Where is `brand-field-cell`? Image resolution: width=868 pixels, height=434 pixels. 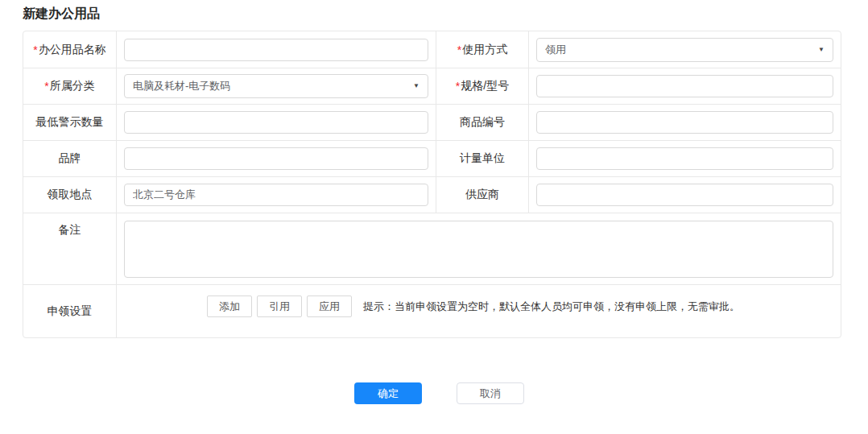
brand-field-cell is located at coordinates (275, 158).